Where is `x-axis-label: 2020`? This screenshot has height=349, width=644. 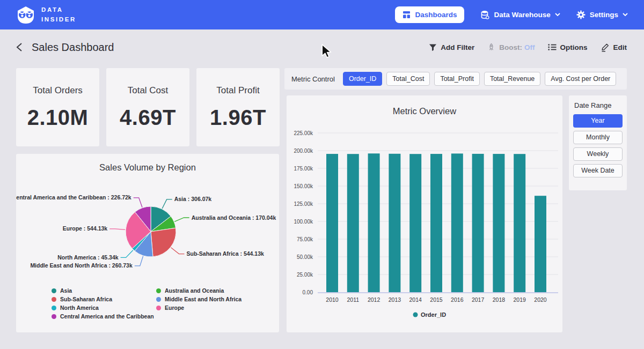
x-axis-label: 2020 is located at coordinates (540, 300).